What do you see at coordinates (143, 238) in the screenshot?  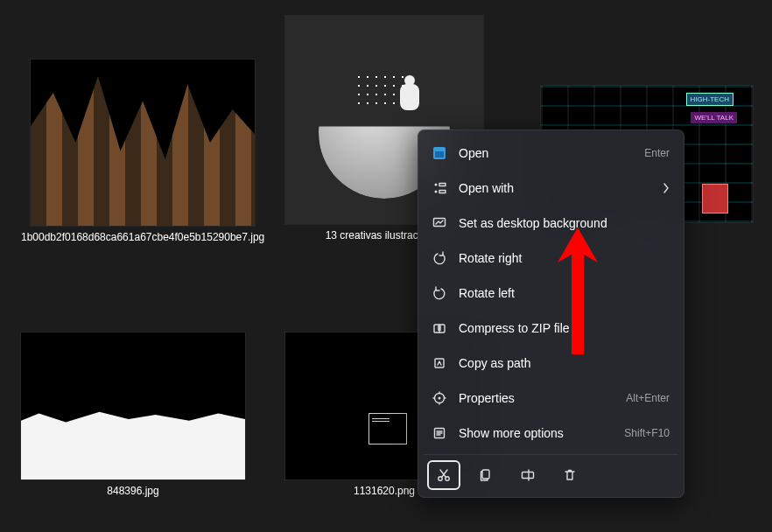 I see `thumbnail-caption: 1b00db2f0168d68ca661a67cbe4f0e5b15290be7…` at bounding box center [143, 238].